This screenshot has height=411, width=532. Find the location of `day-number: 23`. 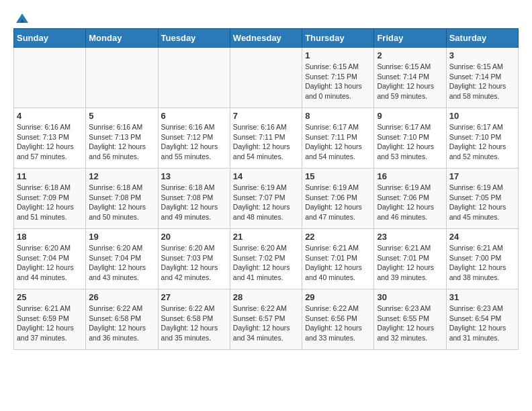

day-number: 23 is located at coordinates (410, 236).